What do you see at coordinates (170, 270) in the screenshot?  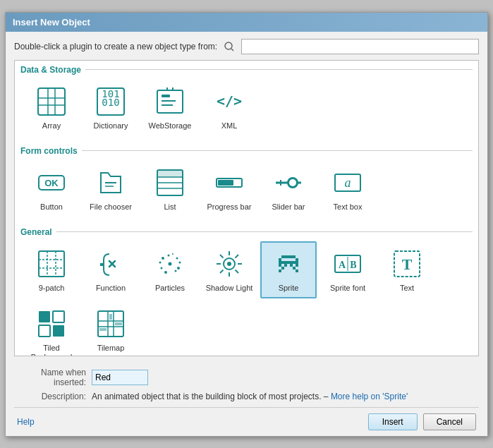 I see `plugin-item-particles: Particles` at bounding box center [170, 270].